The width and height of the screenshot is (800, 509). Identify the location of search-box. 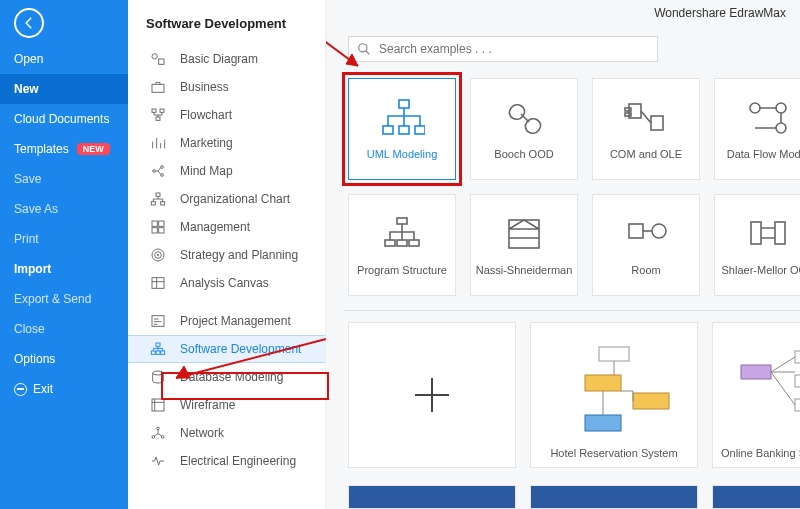
(503, 49).